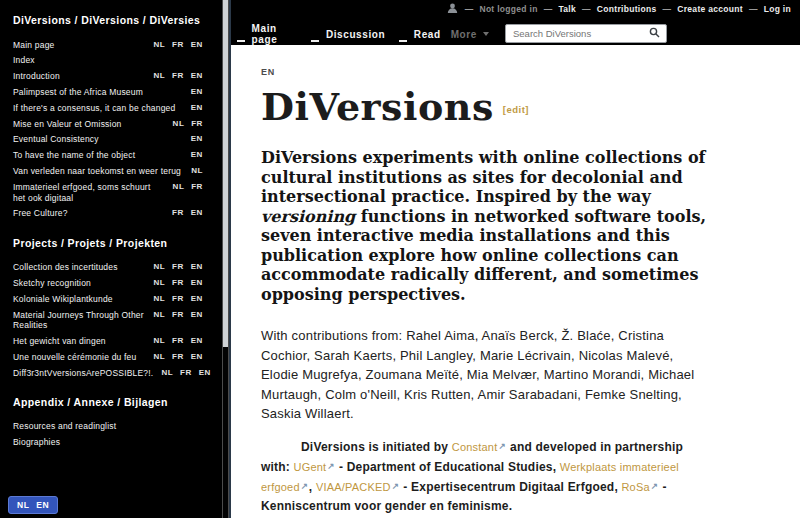 The width and height of the screenshot is (800, 518). I want to click on language-tags: NL, so click(197, 171).